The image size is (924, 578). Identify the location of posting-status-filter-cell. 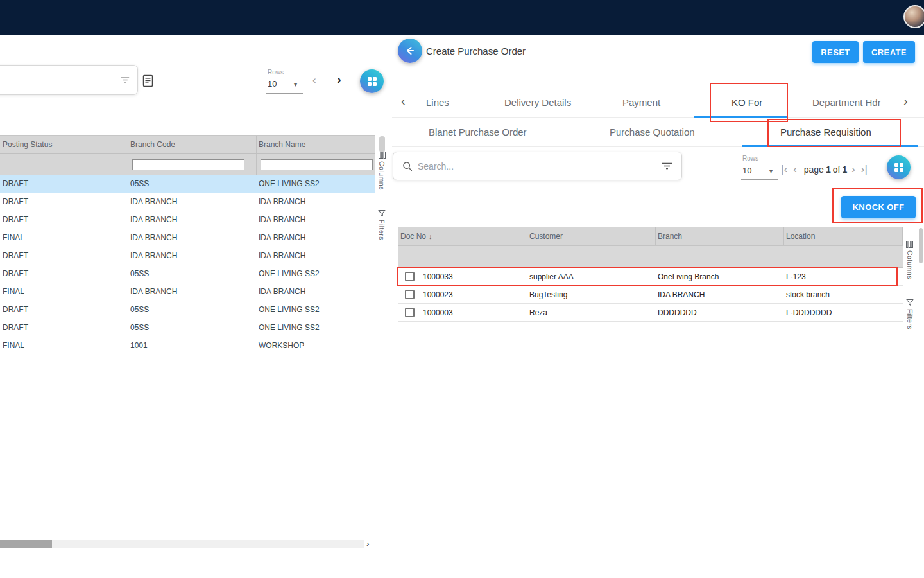
(64, 164).